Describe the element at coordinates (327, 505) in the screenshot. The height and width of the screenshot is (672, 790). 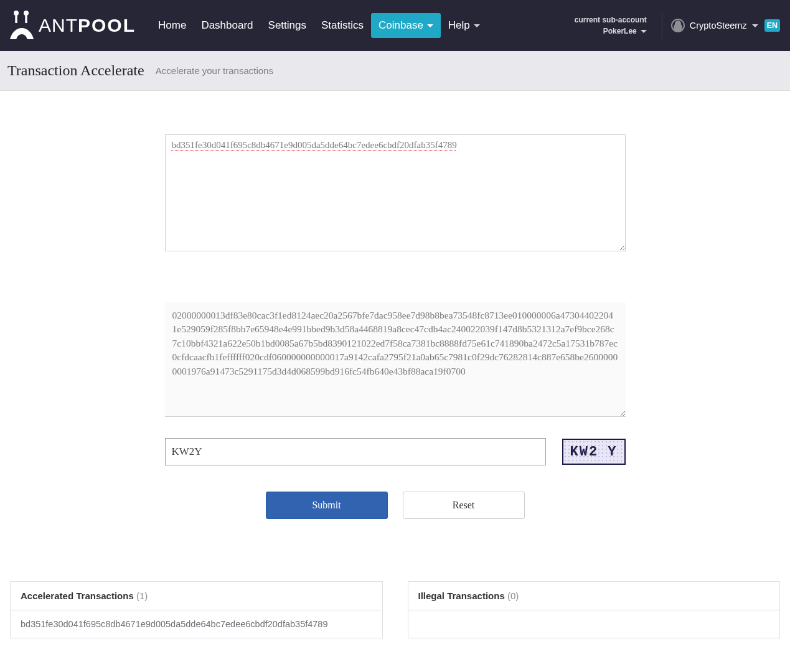
I see `submit-button: Submit` at that location.